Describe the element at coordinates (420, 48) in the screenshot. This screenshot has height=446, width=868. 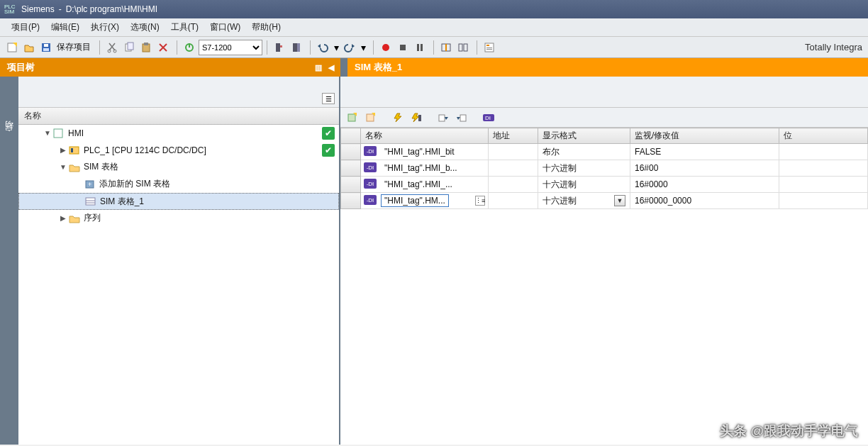
I see `pause-icon` at that location.